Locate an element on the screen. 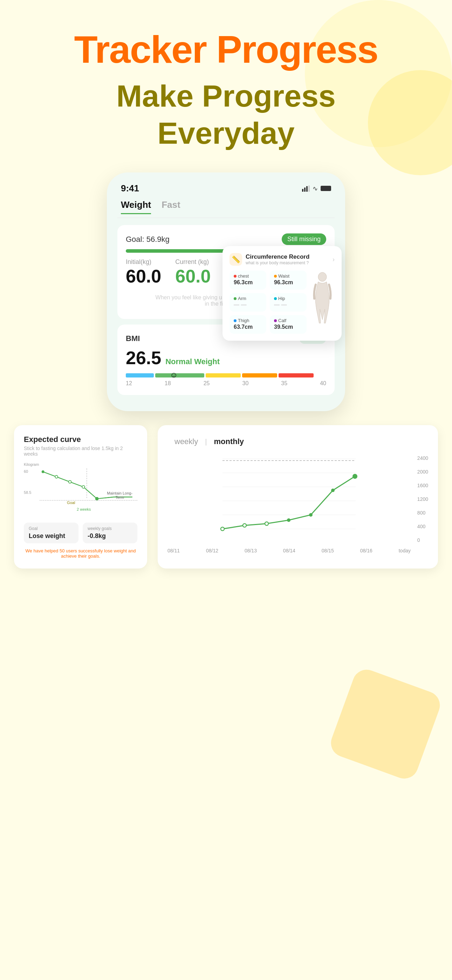  x-0812: 08/12 is located at coordinates (212, 551).